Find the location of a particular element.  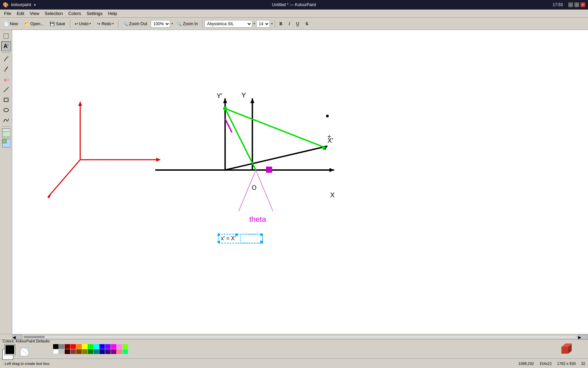

menu-settings: Settings is located at coordinates (95, 14).